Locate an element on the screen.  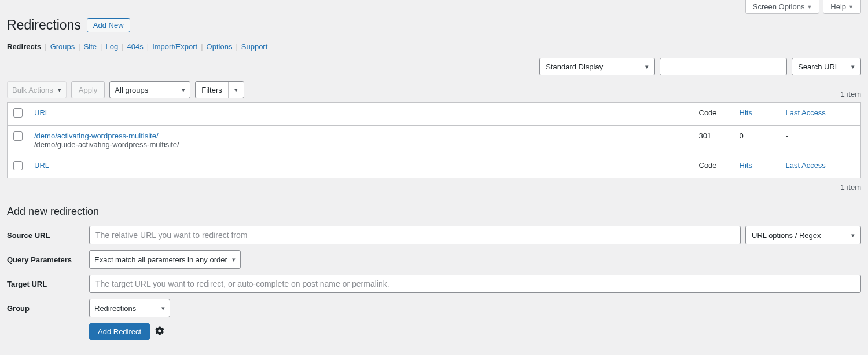
col-hits: Hits is located at coordinates (746, 112).